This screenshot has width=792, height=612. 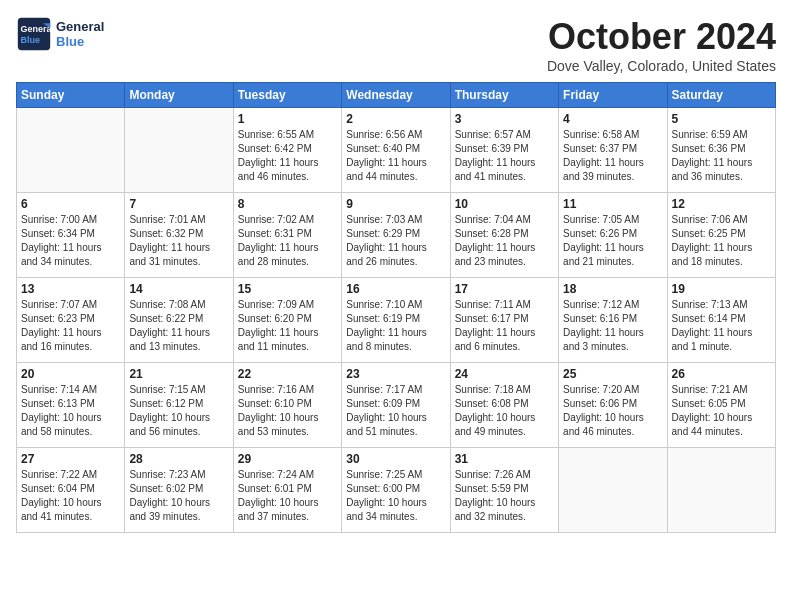 What do you see at coordinates (396, 406) in the screenshot?
I see `calendar-week-4: 20Sunrise: 7:14 AMSunset: 6:13 PMDayligh…` at bounding box center [396, 406].